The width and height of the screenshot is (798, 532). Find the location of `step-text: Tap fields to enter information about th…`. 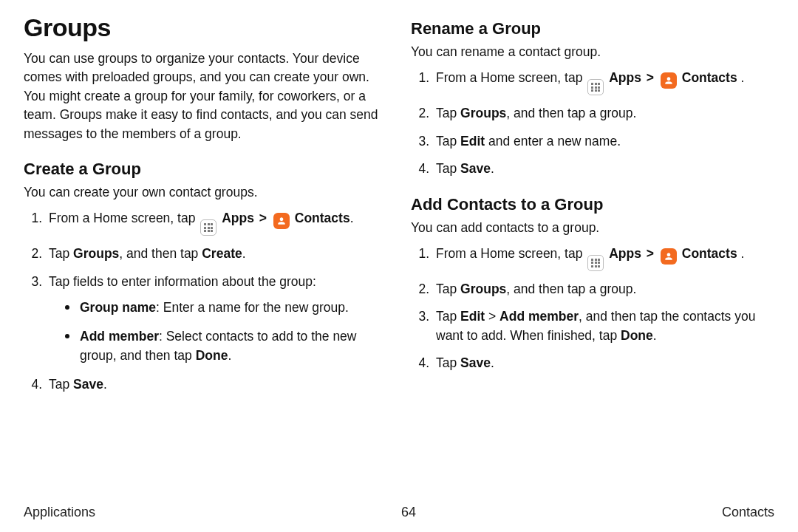

step-text: Tap fields to enter information about th… is located at coordinates (183, 282).